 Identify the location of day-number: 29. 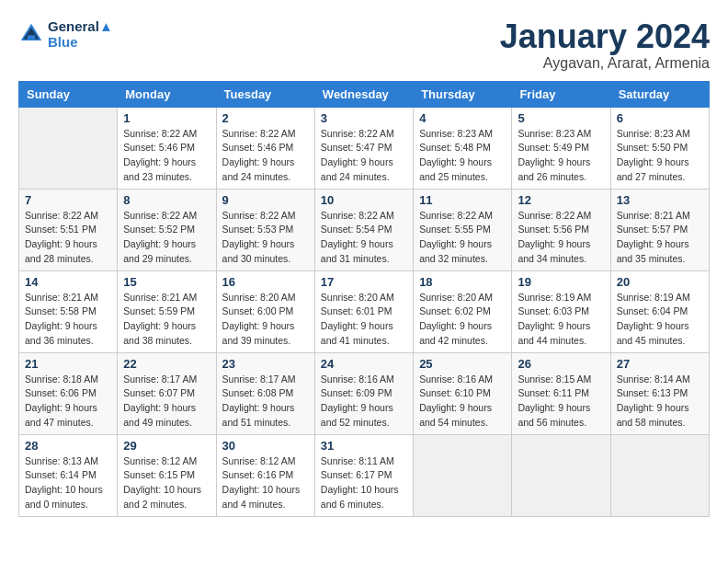
(166, 445).